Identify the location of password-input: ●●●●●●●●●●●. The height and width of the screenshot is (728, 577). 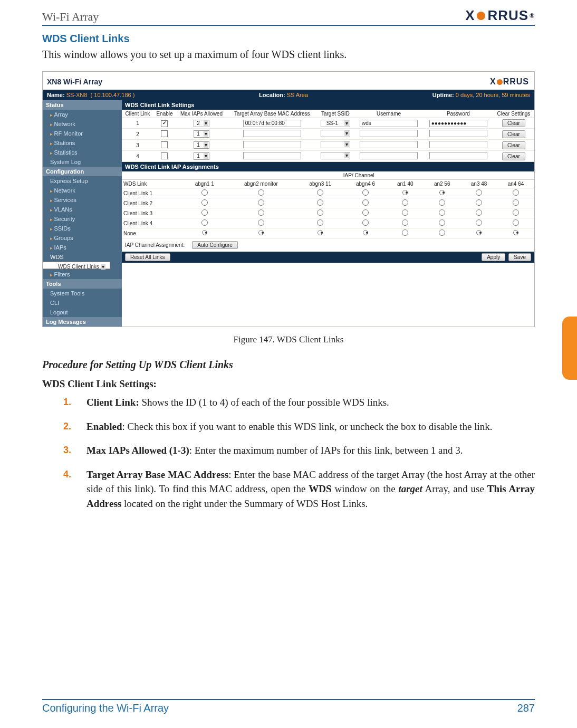
(458, 123).